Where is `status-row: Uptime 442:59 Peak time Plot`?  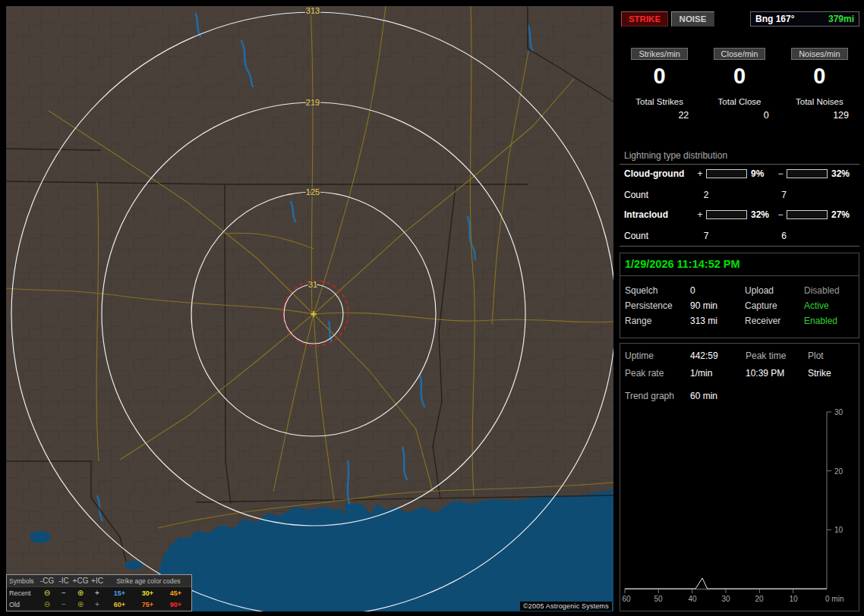
status-row: Uptime 442:59 Peak time Plot is located at coordinates (739, 357).